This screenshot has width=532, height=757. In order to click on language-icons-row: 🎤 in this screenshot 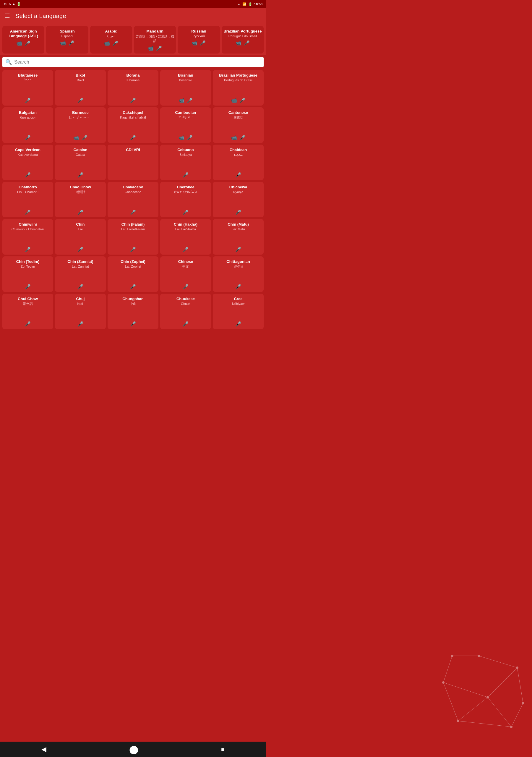, I will do `click(133, 286)`.